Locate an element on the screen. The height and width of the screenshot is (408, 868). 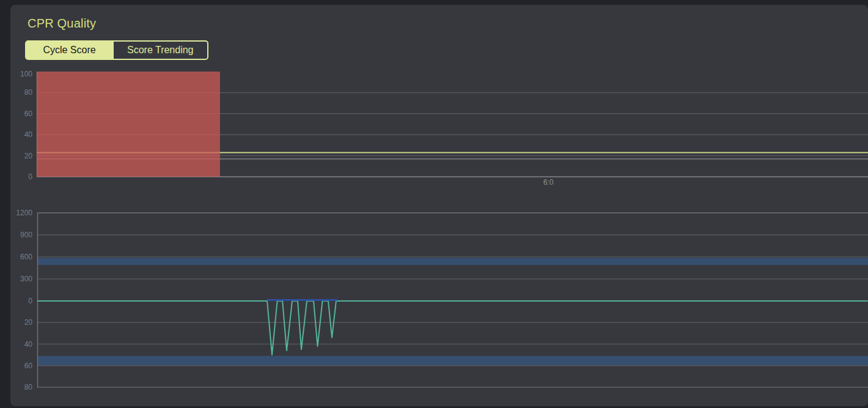
axis-tick-label: 600 is located at coordinates (26, 257).